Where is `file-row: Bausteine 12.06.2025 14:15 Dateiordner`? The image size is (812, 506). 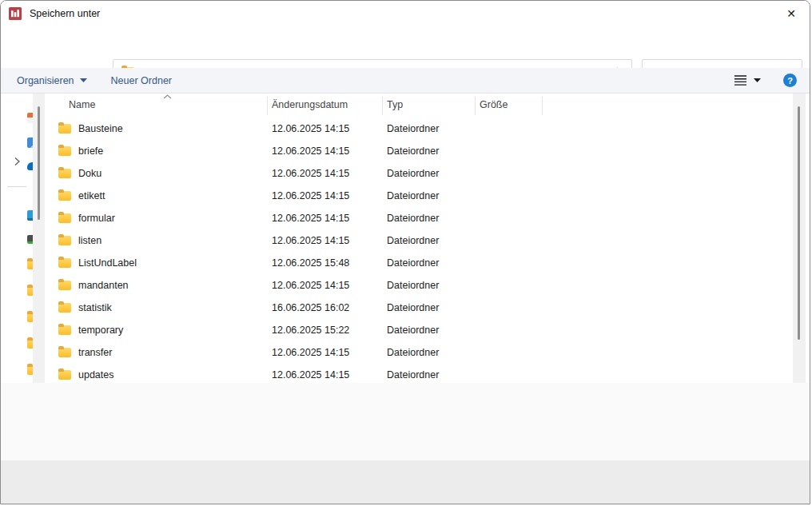 file-row: Bausteine 12.06.2025 14:15 Dateiordner is located at coordinates (420, 129).